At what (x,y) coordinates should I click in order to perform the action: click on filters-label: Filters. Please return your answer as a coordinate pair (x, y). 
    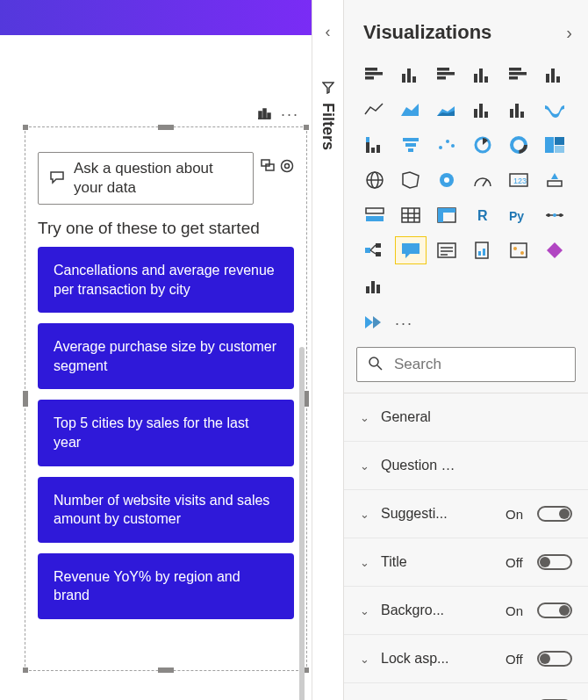
    Looking at the image, I should click on (328, 116).